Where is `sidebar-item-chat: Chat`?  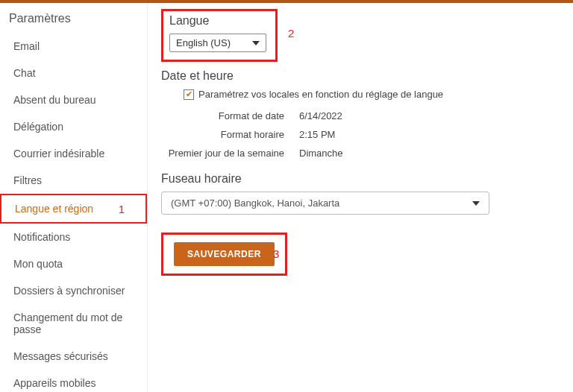 sidebar-item-chat: Chat is located at coordinates (73, 73).